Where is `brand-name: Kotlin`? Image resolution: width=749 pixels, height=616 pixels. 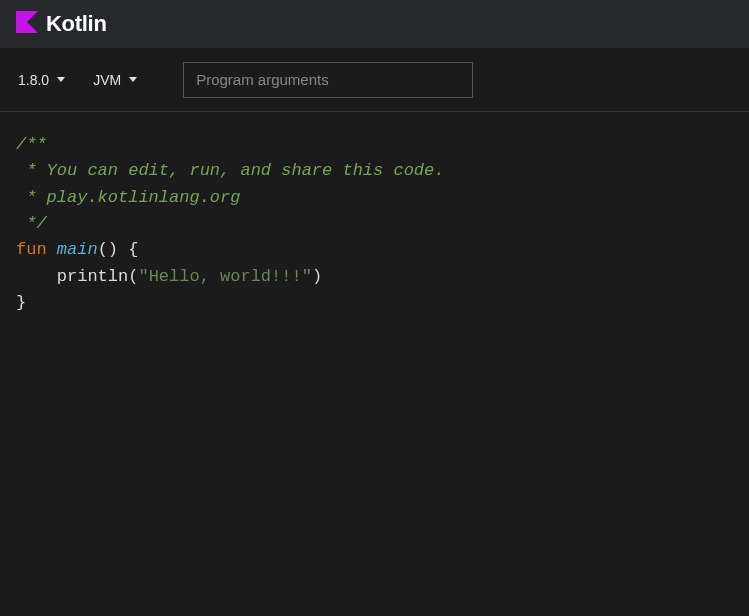 brand-name: Kotlin is located at coordinates (76, 24).